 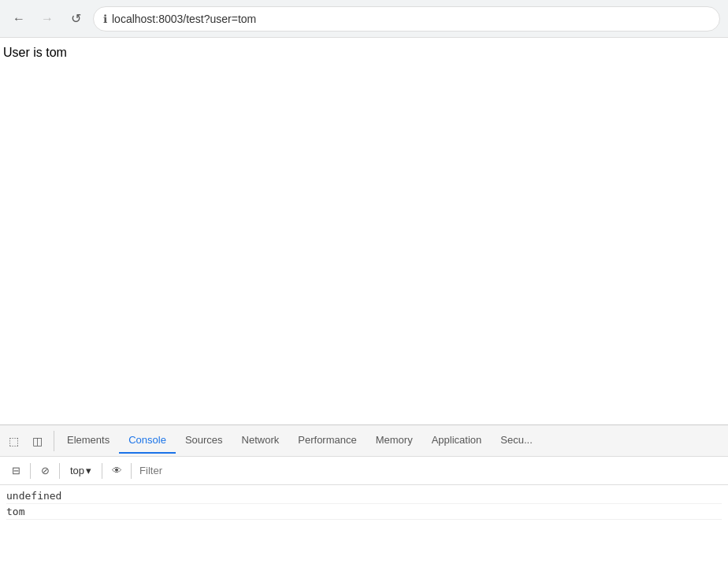 What do you see at coordinates (261, 441) in the screenshot?
I see `tab-network: Network` at bounding box center [261, 441].